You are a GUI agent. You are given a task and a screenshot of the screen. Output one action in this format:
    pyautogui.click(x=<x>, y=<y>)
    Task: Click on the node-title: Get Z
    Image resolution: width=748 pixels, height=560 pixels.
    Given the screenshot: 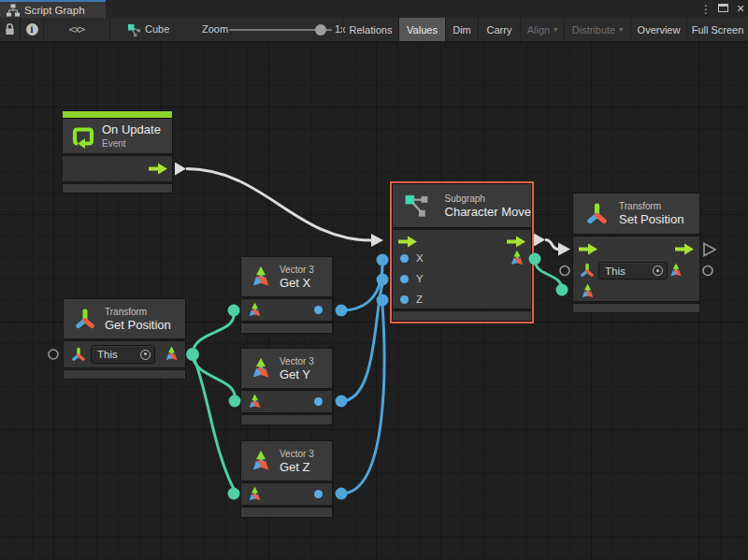 What is the action you would take?
    pyautogui.click(x=297, y=467)
    